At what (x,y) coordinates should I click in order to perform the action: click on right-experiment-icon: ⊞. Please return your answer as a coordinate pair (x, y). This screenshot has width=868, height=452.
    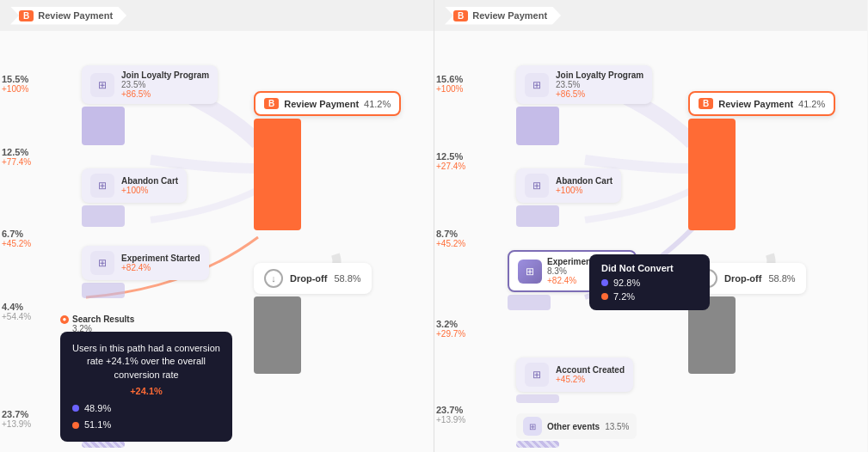
    Looking at the image, I should click on (530, 272).